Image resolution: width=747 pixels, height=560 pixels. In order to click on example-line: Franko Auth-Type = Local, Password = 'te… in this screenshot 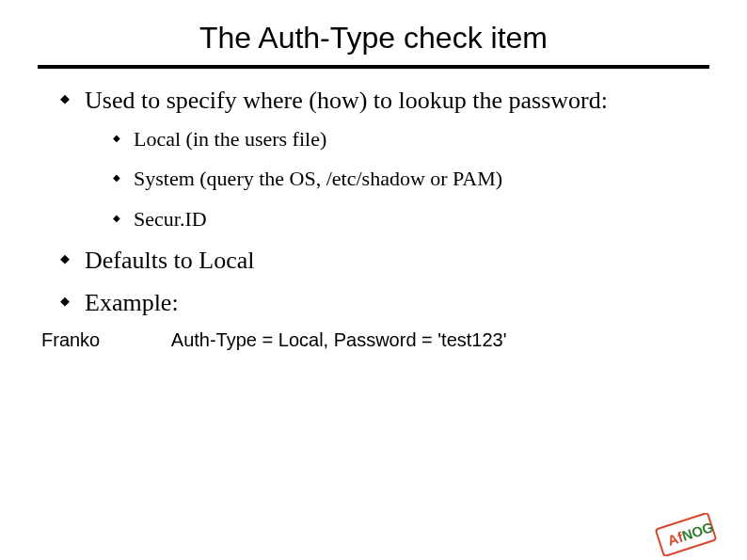, I will do `click(374, 341)`.